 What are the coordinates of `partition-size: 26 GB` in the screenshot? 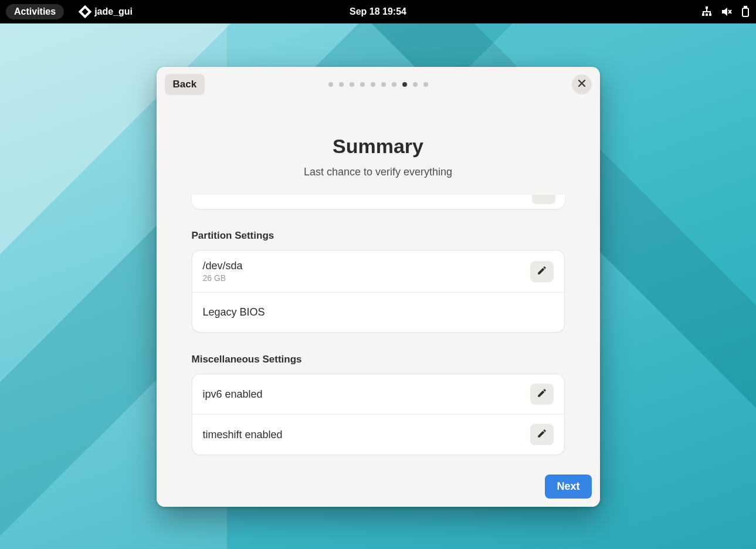 It's located at (223, 278).